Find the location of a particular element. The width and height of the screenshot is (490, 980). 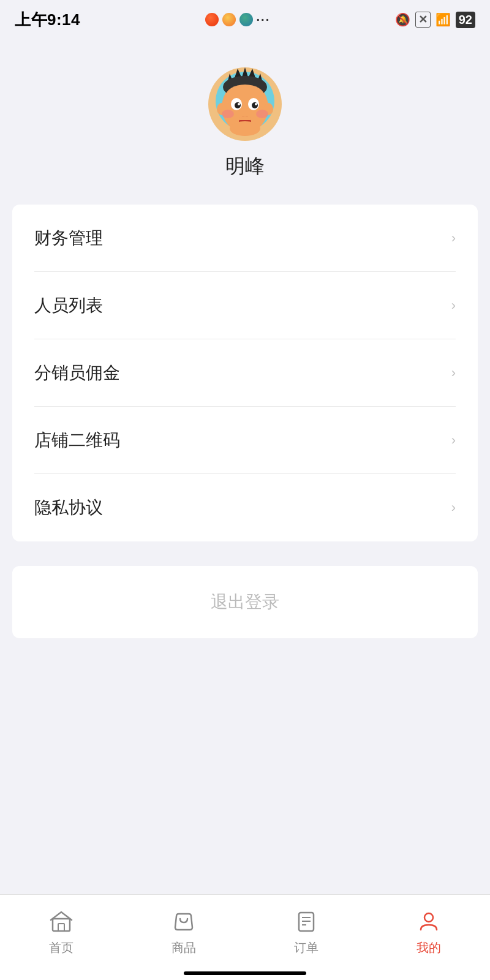

status-time: 上午9:14 is located at coordinates (48, 20).